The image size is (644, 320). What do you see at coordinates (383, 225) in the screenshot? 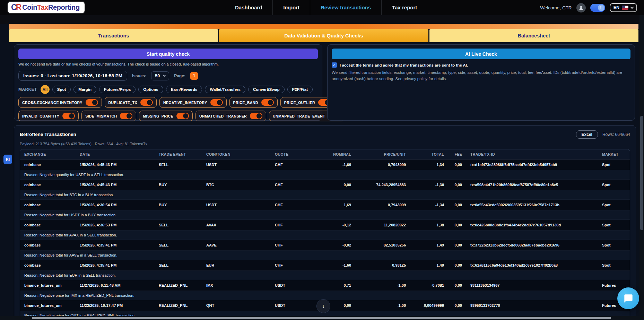
I see `cell-price-unit: 11,20820922` at bounding box center [383, 225].